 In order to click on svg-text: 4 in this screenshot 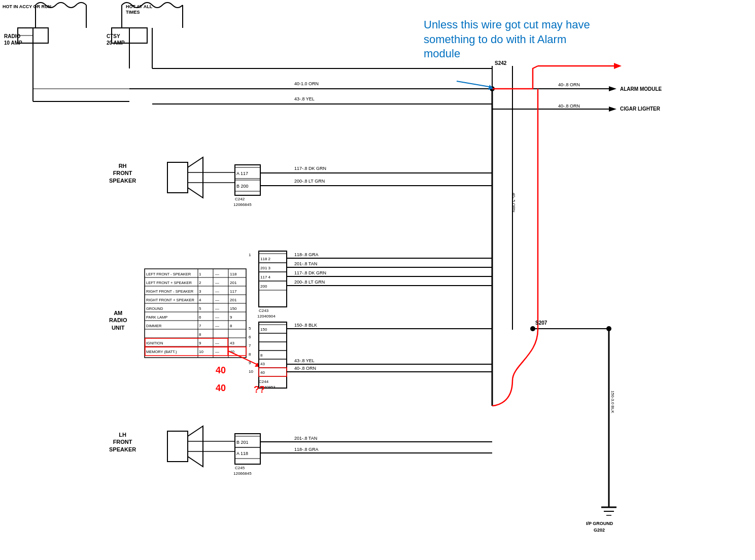, I will do `click(200, 300)`.